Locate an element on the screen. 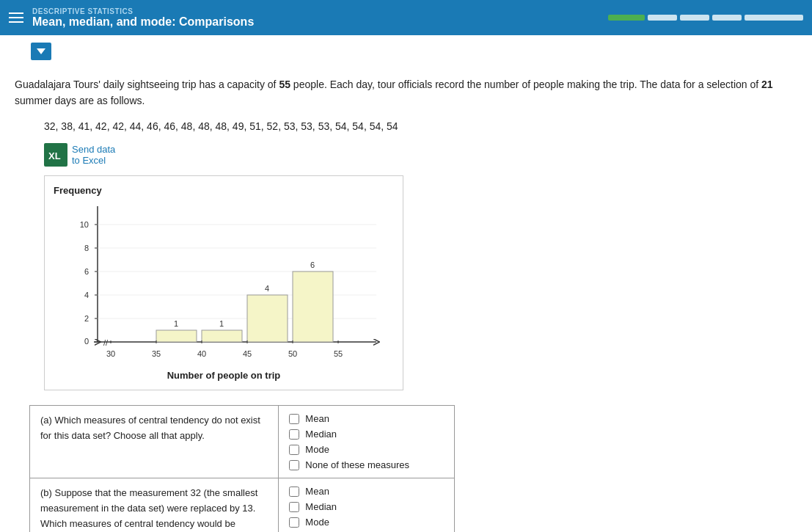  question-b-cell: (b) Suppose that the measurement 32 (the… is located at coordinates (154, 505).